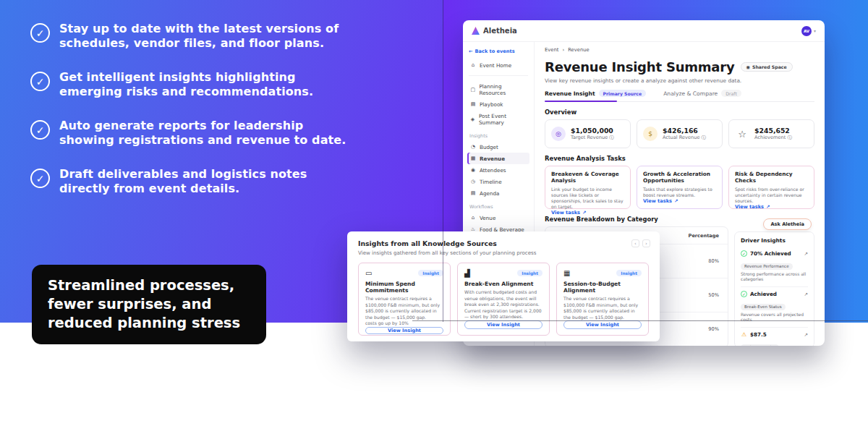 The width and height of the screenshot is (868, 434). Describe the element at coordinates (809, 31) in the screenshot. I see `user-menu: AV ▾` at that location.